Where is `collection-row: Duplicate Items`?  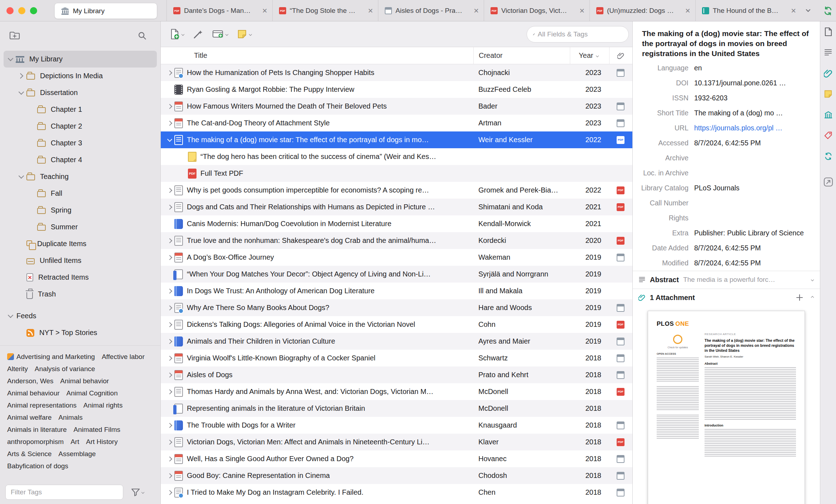 collection-row: Duplicate Items is located at coordinates (80, 244).